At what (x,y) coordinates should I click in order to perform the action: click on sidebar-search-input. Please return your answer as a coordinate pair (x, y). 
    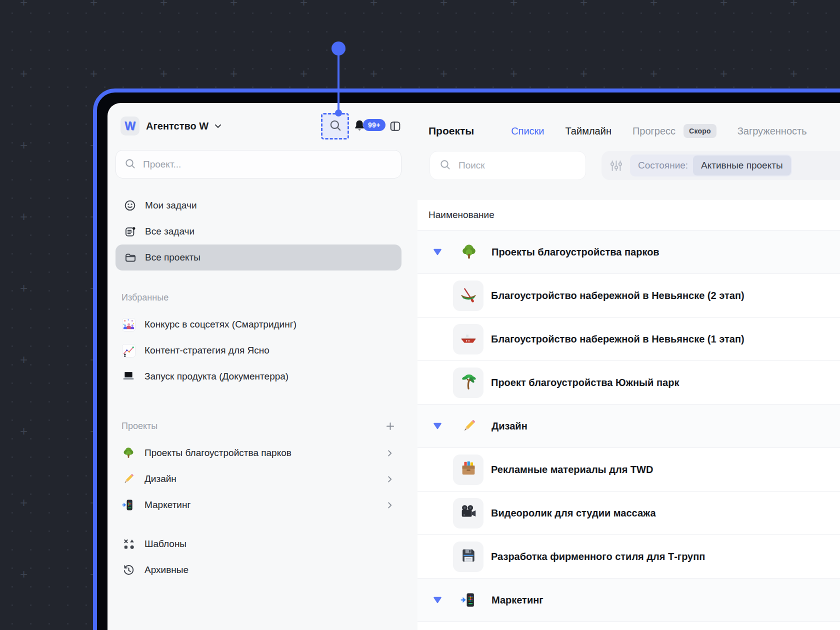
    Looking at the image, I should click on (268, 164).